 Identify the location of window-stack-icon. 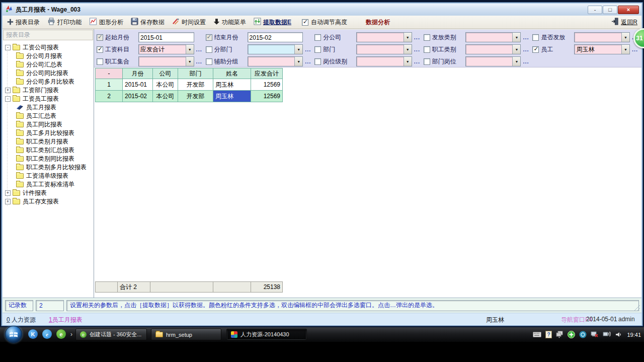
(559, 334).